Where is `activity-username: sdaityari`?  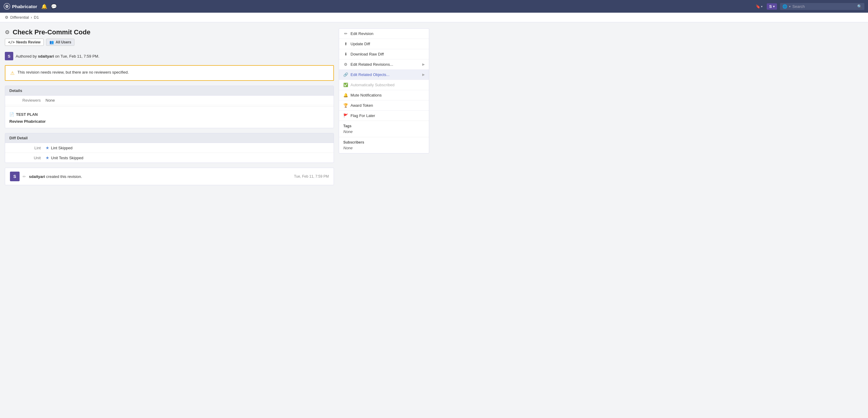 activity-username: sdaityari is located at coordinates (37, 177).